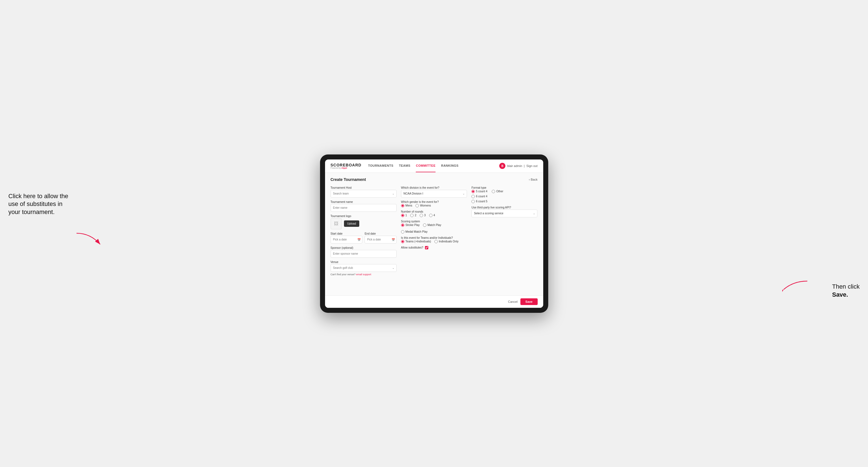 The image size is (868, 467). What do you see at coordinates (364, 254) in the screenshot?
I see `sponsor-input` at bounding box center [364, 254].